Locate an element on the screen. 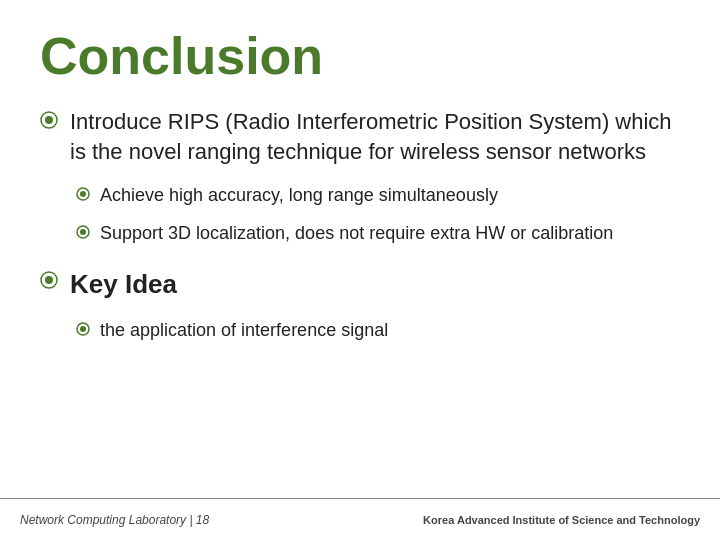  footer-left: Network Computing Laboratory | 18 is located at coordinates (114, 520).